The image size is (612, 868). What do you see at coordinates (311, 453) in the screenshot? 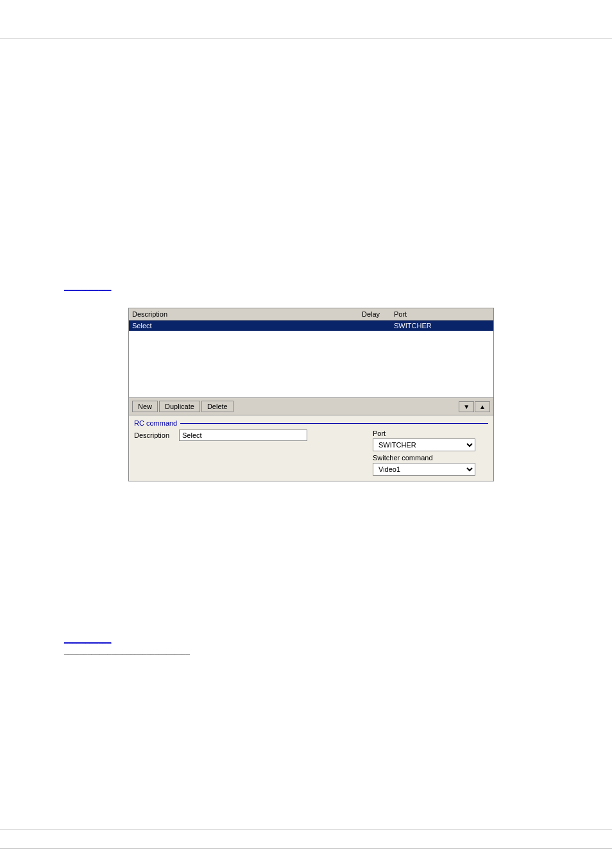
I see `rc-two-column: Description Port SWITCHER COM1 COM2 Swit…` at bounding box center [311, 453].